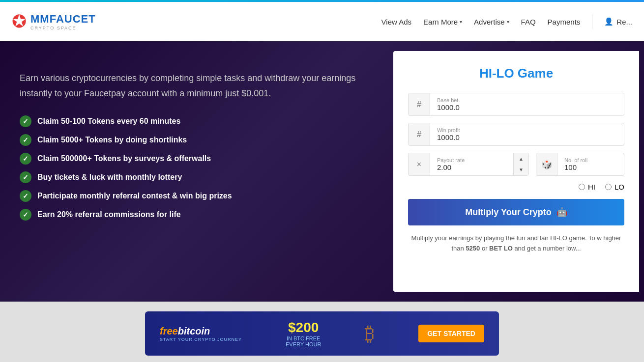 The image size is (644, 362). What do you see at coordinates (516, 212) in the screenshot?
I see `multiply-crypto-button: Multiply Your Crypto 🤖` at bounding box center [516, 212].